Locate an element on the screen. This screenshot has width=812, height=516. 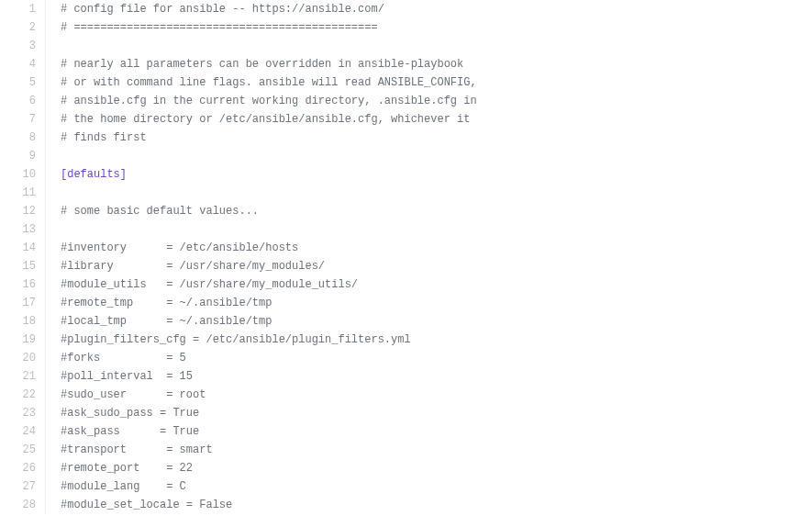
line-number: 23 is located at coordinates (18, 413).